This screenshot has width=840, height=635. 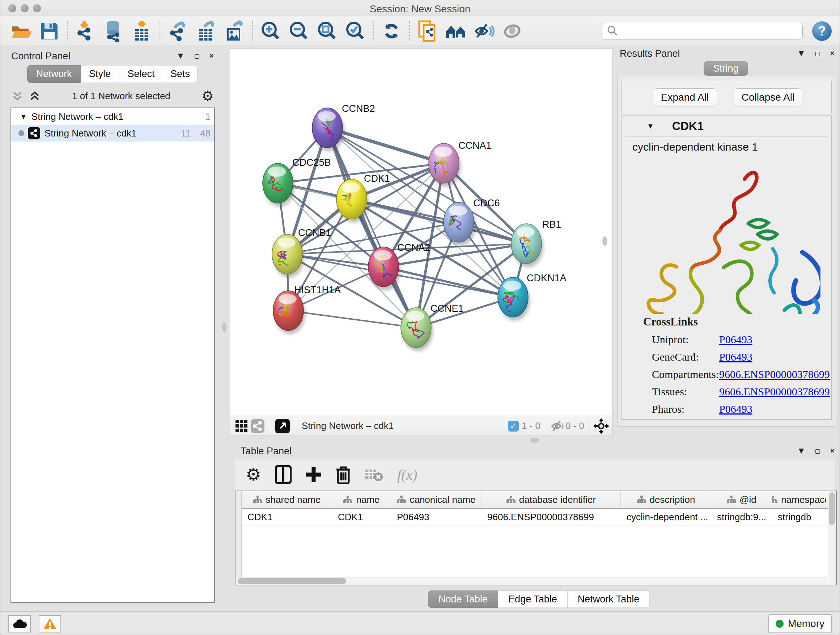 What do you see at coordinates (49, 31) in the screenshot?
I see `save-session-button` at bounding box center [49, 31].